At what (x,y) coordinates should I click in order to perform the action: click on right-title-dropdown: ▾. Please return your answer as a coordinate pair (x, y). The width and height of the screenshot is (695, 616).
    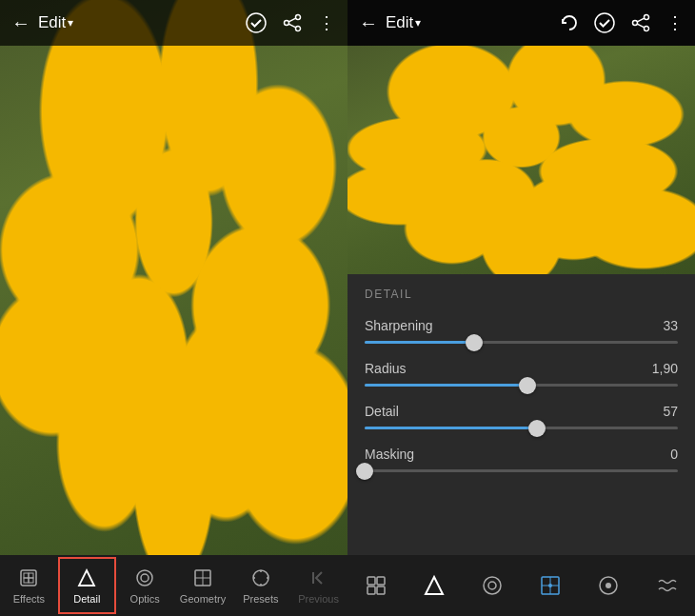
    Looking at the image, I should click on (418, 23).